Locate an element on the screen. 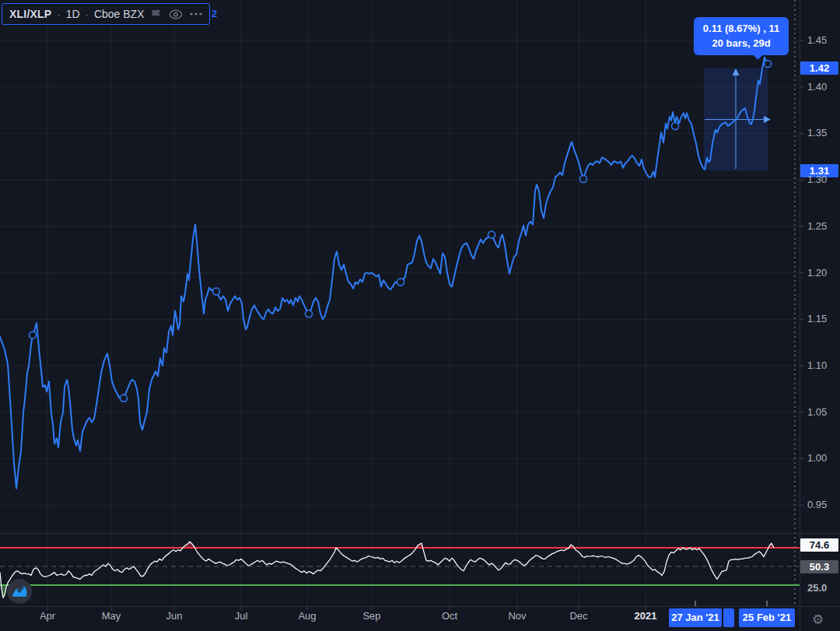 The width and height of the screenshot is (840, 631). price-axis-tick-label: 1.00 is located at coordinates (823, 457).